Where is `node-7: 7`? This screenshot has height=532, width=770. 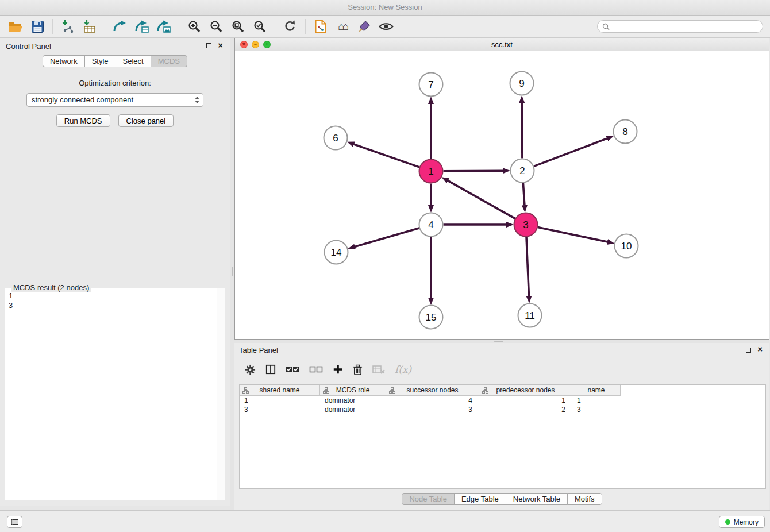 node-7: 7 is located at coordinates (431, 85).